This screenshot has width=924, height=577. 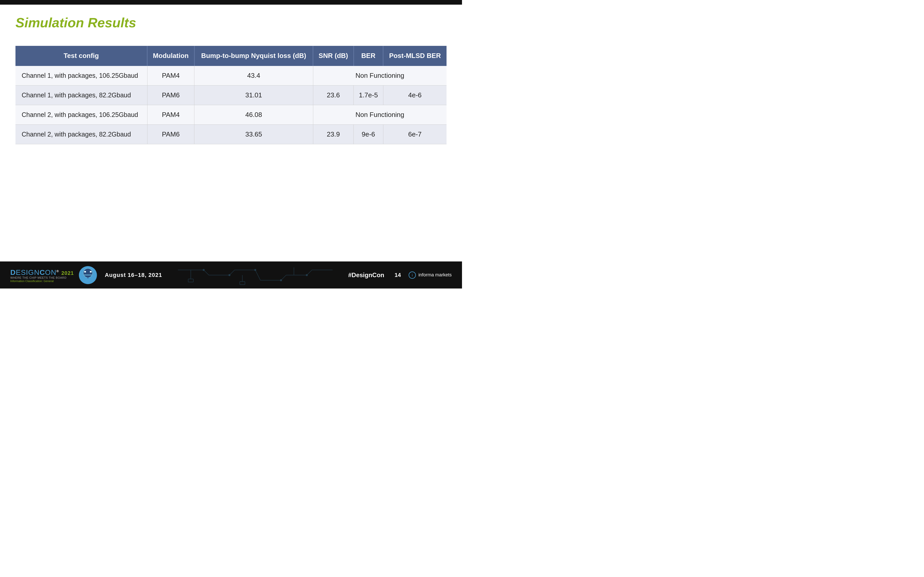 I want to click on cell-ber: 1.7e-5, so click(x=368, y=95).